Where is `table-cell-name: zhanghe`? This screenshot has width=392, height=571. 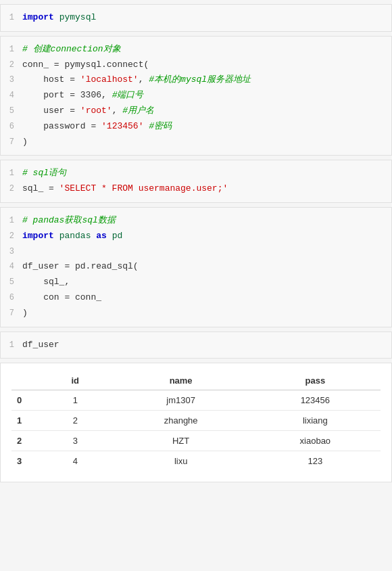
table-cell-name: zhanghe is located at coordinates (181, 421).